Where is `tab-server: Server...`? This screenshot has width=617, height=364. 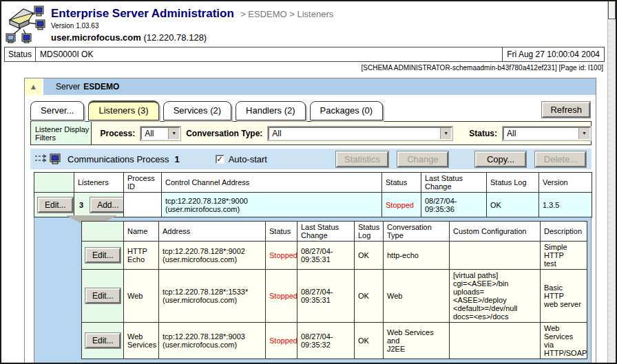 tab-server: Server... is located at coordinates (57, 111).